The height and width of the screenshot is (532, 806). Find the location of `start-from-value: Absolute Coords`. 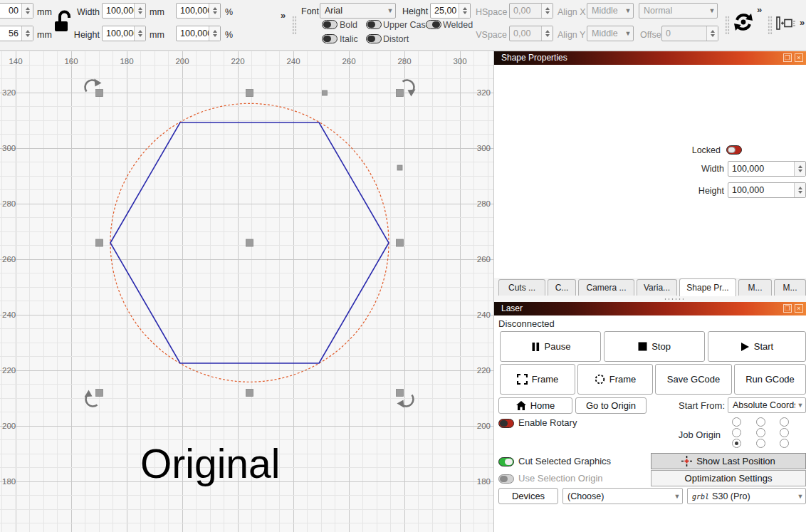

start-from-value: Absolute Coords is located at coordinates (762, 405).